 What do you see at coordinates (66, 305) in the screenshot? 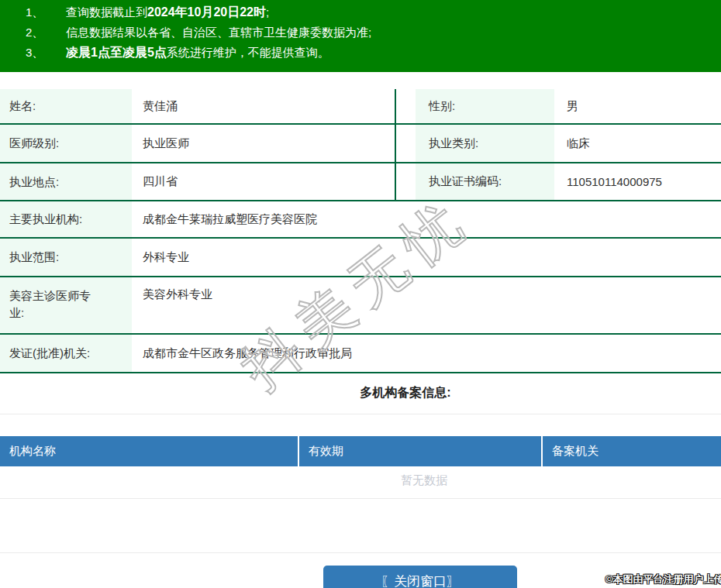
I see `info-label-cosmetic-specialty: 美容主诊医师专业:` at bounding box center [66, 305].